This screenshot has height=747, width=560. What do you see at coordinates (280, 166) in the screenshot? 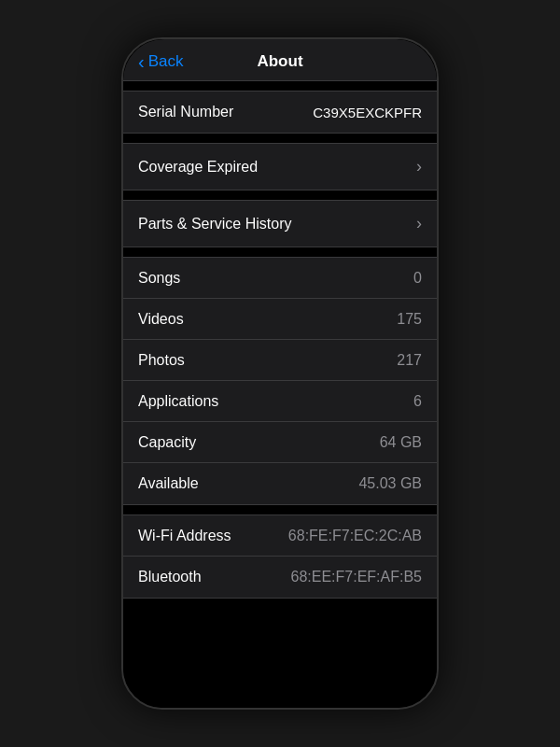
I see `coverage-section: Coverage Expired ›` at bounding box center [280, 166].